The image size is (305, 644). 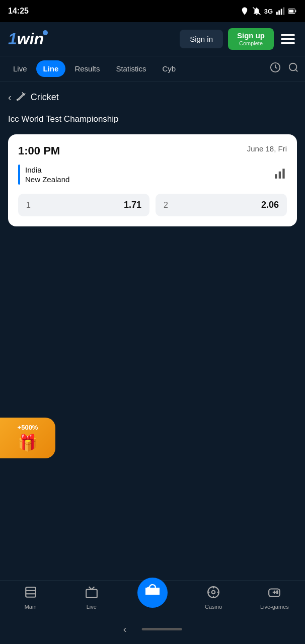 I want to click on bets-icon, so click(x=152, y=593).